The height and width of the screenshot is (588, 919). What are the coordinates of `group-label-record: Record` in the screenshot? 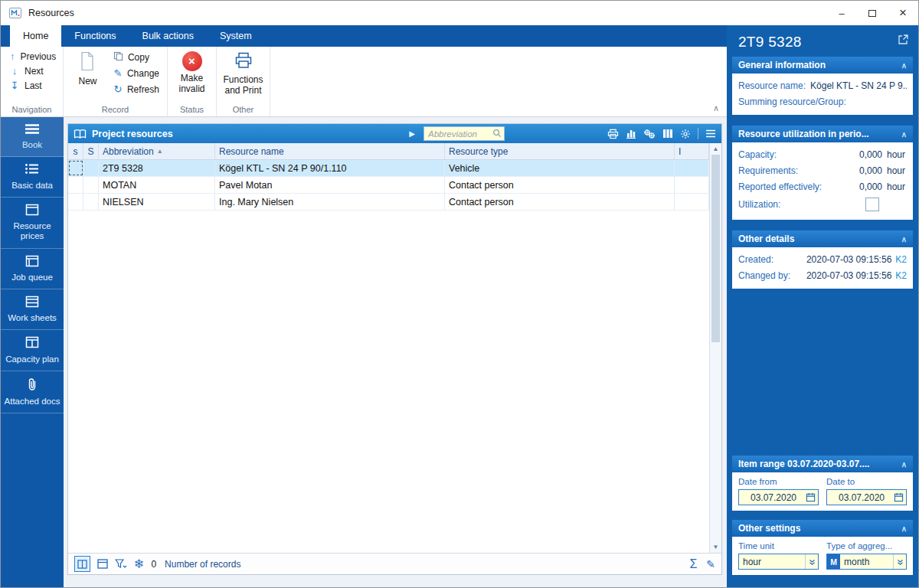 It's located at (115, 110).